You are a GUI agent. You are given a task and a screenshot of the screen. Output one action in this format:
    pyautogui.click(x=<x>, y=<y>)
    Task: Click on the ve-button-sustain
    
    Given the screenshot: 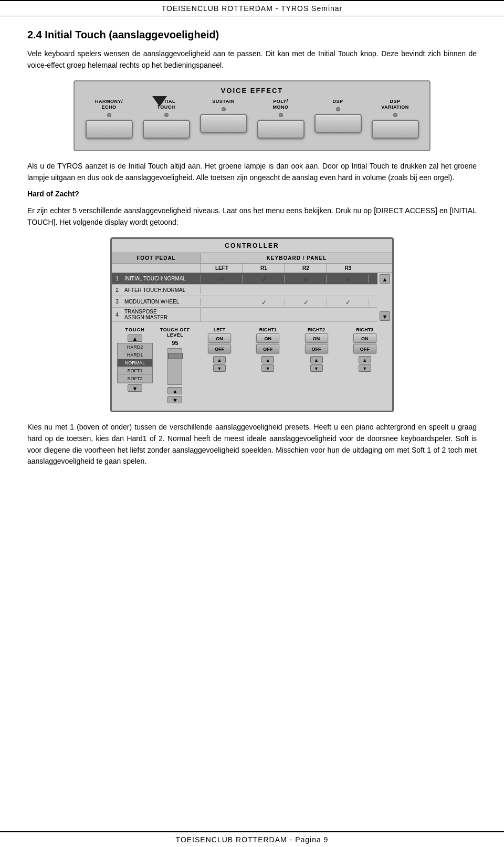 What is the action you would take?
    pyautogui.click(x=224, y=123)
    